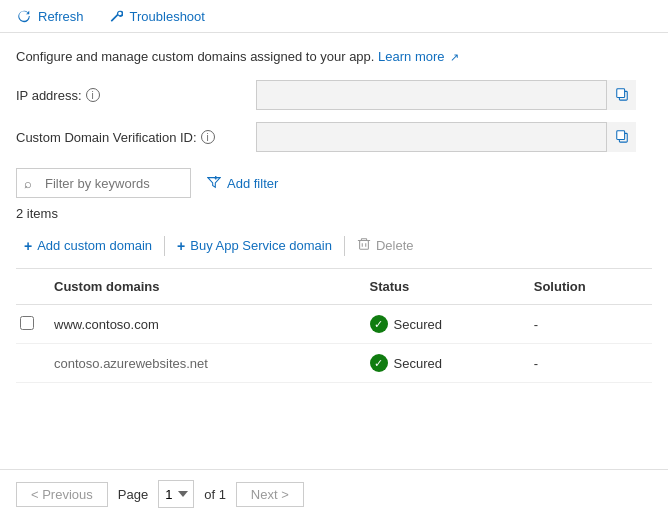 The image size is (668, 518). Describe the element at coordinates (195, 56) in the screenshot. I see `description-text: Configure and manage custom domains assi…` at that location.